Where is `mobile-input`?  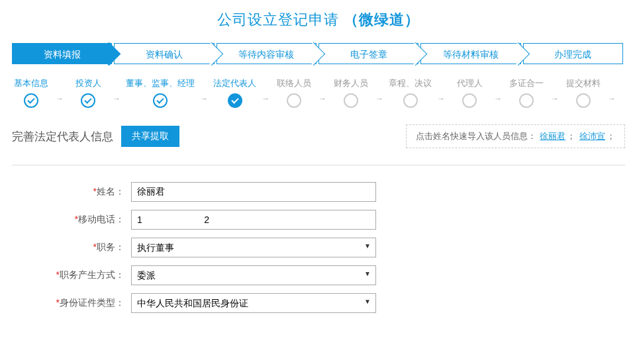
mobile-input is located at coordinates (254, 220).